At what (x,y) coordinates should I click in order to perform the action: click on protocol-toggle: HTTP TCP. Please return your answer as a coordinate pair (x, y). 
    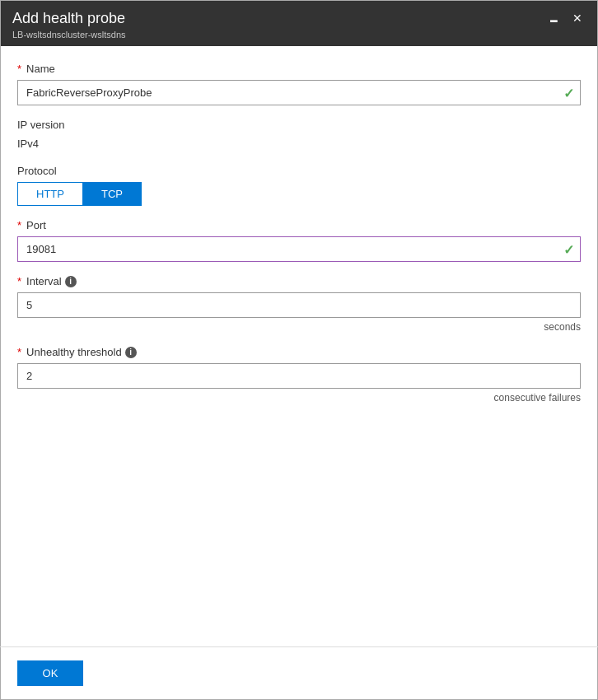
    Looking at the image, I should click on (79, 194).